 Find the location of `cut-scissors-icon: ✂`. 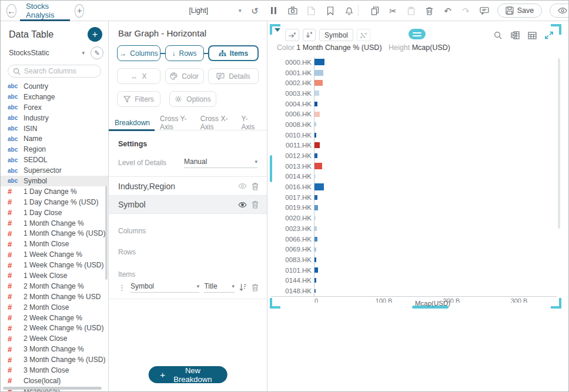

cut-scissors-icon: ✂ is located at coordinates (393, 11).